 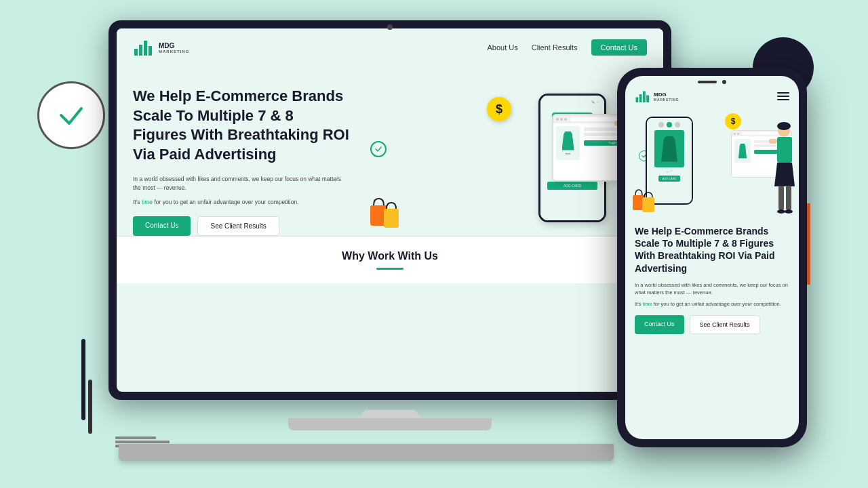 What do you see at coordinates (71, 115) in the screenshot?
I see `check-circle-decoration` at bounding box center [71, 115].